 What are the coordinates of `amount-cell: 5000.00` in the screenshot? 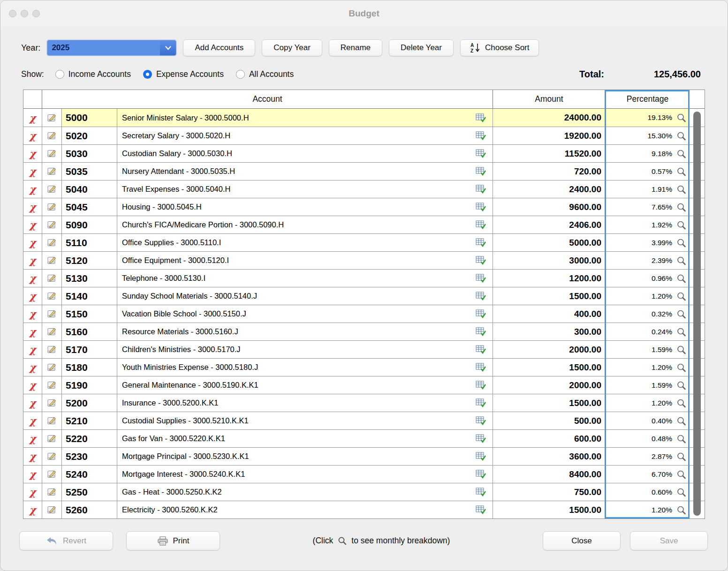 It's located at (549, 243).